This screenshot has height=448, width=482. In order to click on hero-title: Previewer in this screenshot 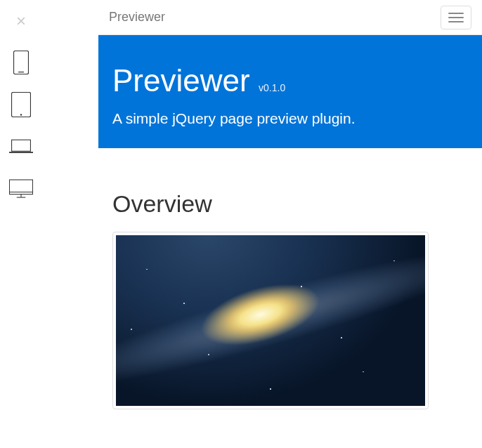, I will do `click(181, 81)`.